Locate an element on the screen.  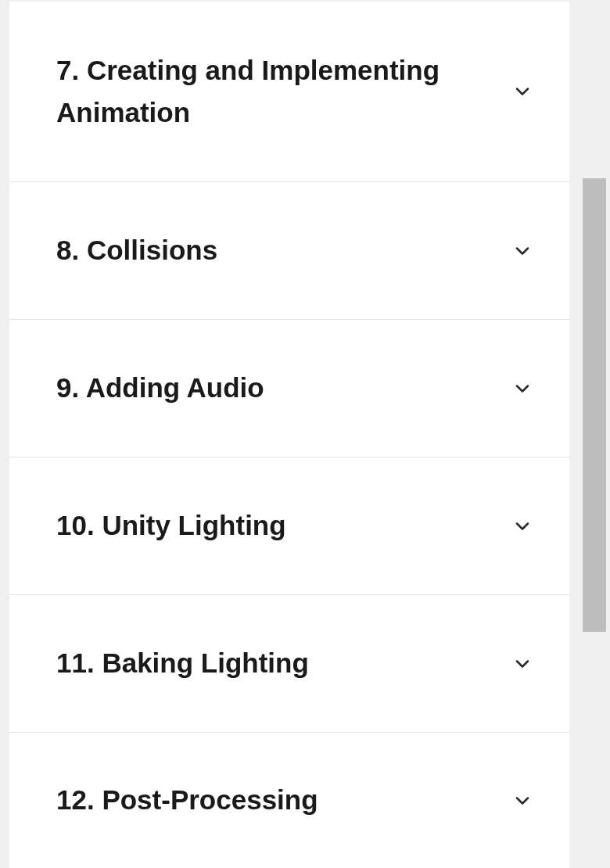
section-title: 12. Post-Processing is located at coordinates (188, 800).